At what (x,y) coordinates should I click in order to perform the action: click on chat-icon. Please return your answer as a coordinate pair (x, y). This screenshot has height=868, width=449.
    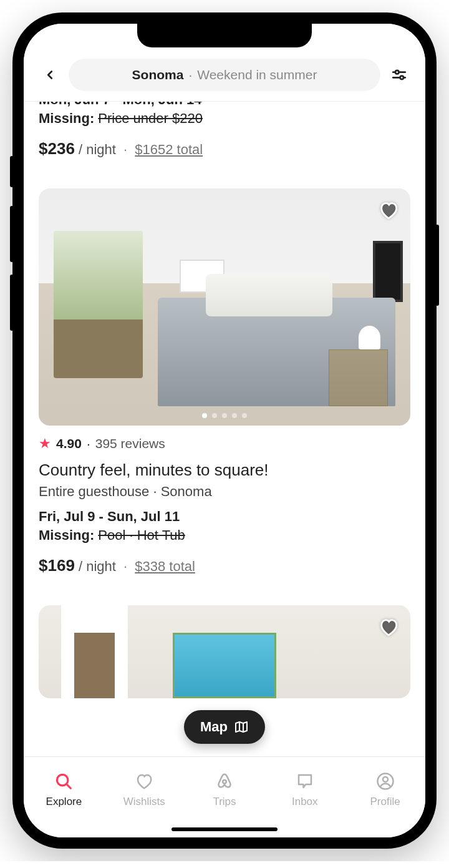
    Looking at the image, I should click on (305, 781).